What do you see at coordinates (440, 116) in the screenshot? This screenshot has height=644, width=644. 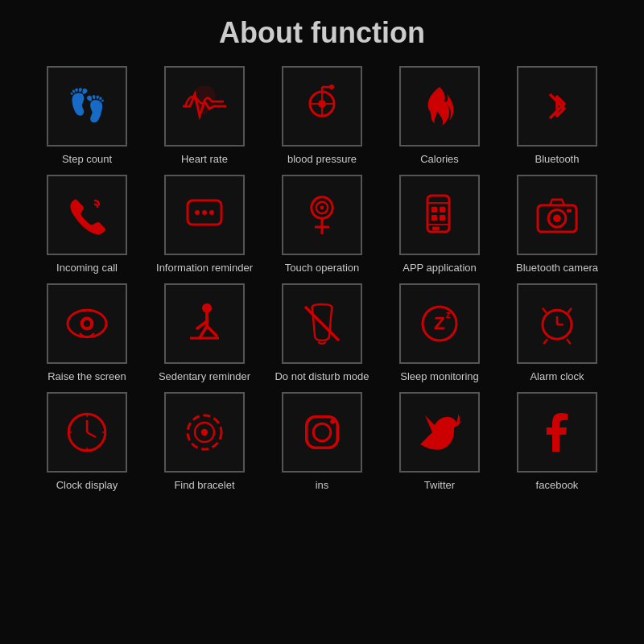 I see `function-item-calories: Calories` at bounding box center [440, 116].